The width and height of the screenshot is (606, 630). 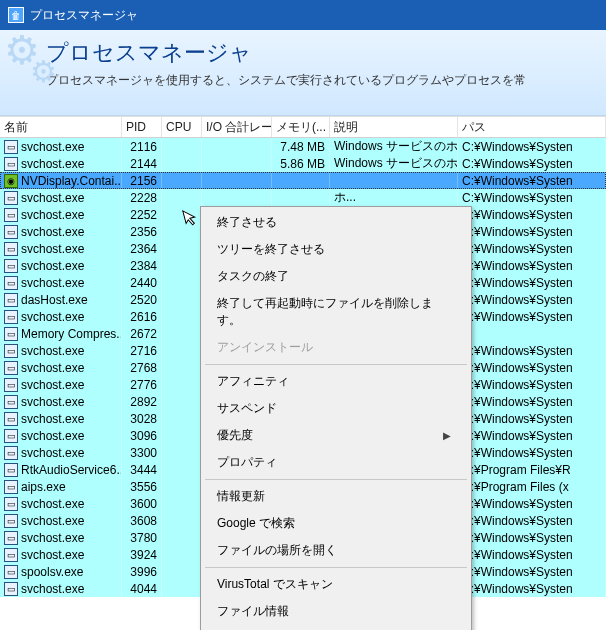 I want to click on menu-item: ツリーを終了させる, so click(x=336, y=250).